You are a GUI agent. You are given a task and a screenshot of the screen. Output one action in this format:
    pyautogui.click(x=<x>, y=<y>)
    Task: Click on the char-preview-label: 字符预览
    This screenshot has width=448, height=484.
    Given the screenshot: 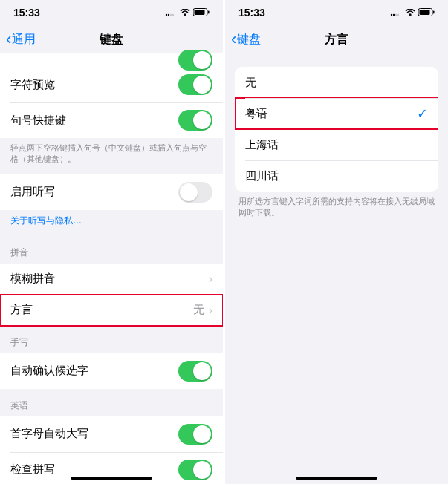 What is the action you would take?
    pyautogui.click(x=94, y=85)
    